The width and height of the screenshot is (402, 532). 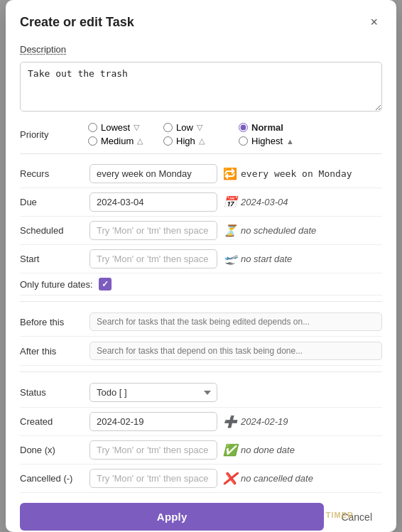 What do you see at coordinates (153, 202) in the screenshot?
I see `due-input` at bounding box center [153, 202].